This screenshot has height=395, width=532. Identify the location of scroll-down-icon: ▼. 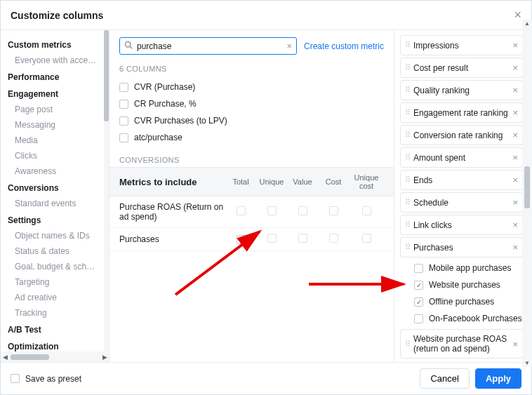
(527, 361).